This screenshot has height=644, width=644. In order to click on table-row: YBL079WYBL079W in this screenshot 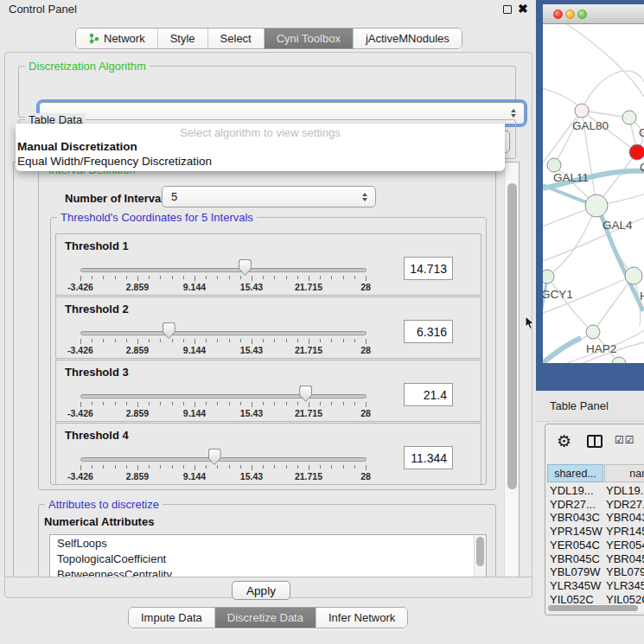, I will do `click(595, 572)`.